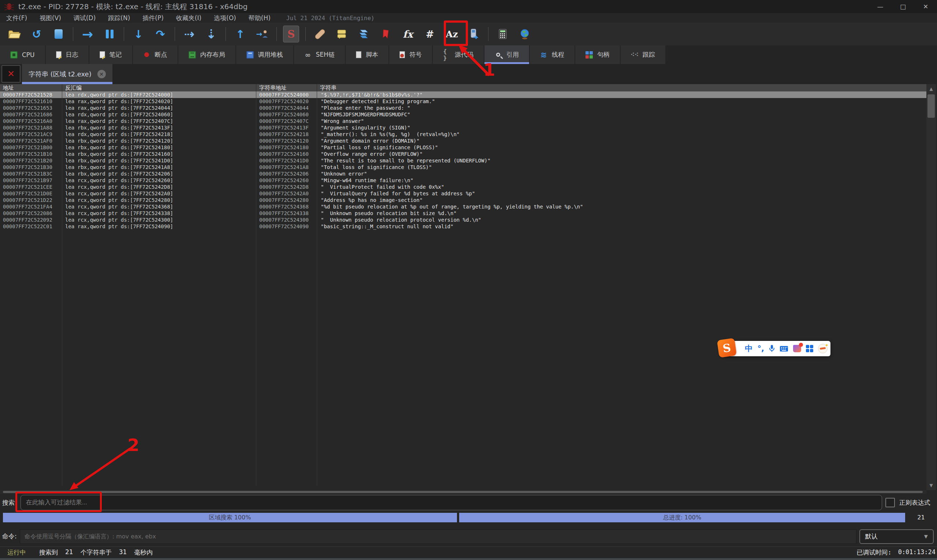 Image resolution: width=937 pixels, height=560 pixels. I want to click on menu-item-4: 插件(P), so click(153, 18).